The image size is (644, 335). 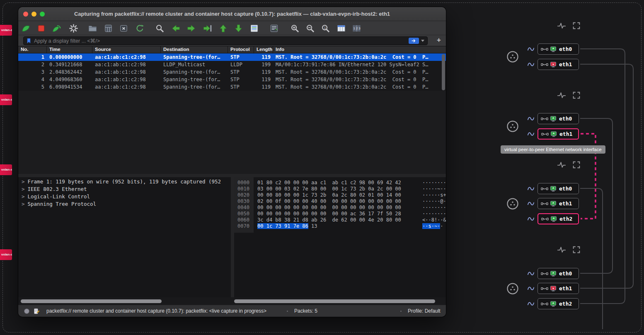 What do you see at coordinates (340, 195) in the screenshot?
I see `hex-bytes: 00 00 80 00 00 1c 73 2b 0a 2c 80 02 01 0…` at bounding box center [340, 195].